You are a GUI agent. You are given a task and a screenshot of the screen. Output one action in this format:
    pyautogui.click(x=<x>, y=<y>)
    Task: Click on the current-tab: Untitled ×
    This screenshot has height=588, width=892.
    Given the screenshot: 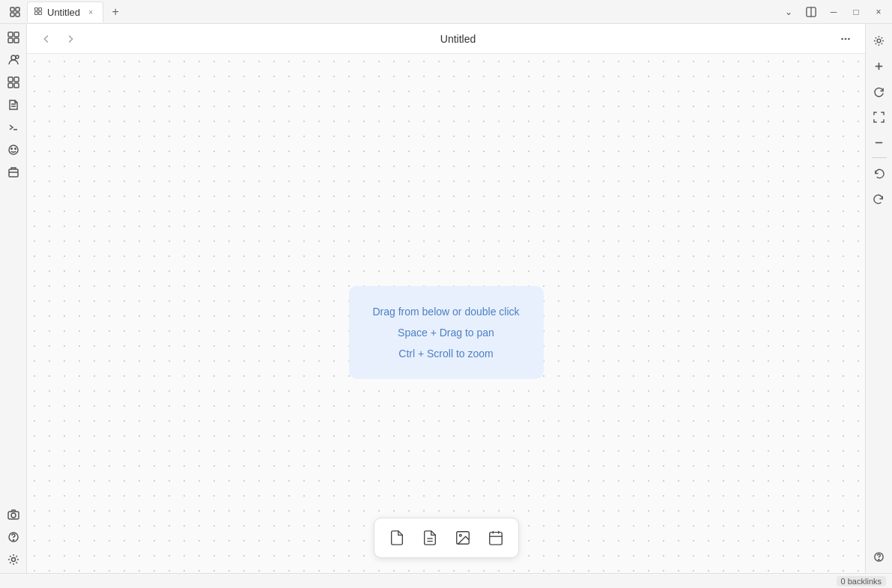 What is the action you would take?
    pyautogui.click(x=65, y=12)
    